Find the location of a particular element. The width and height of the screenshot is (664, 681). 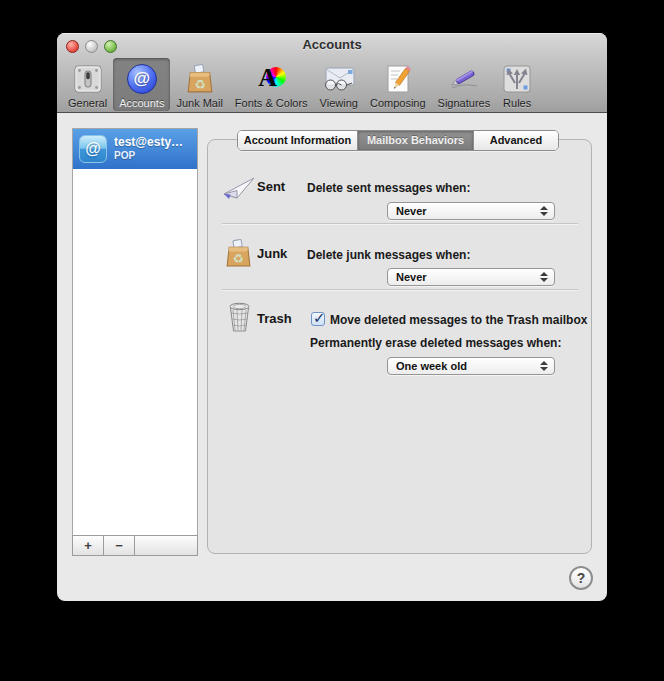

window-title: Accounts is located at coordinates (332, 44).